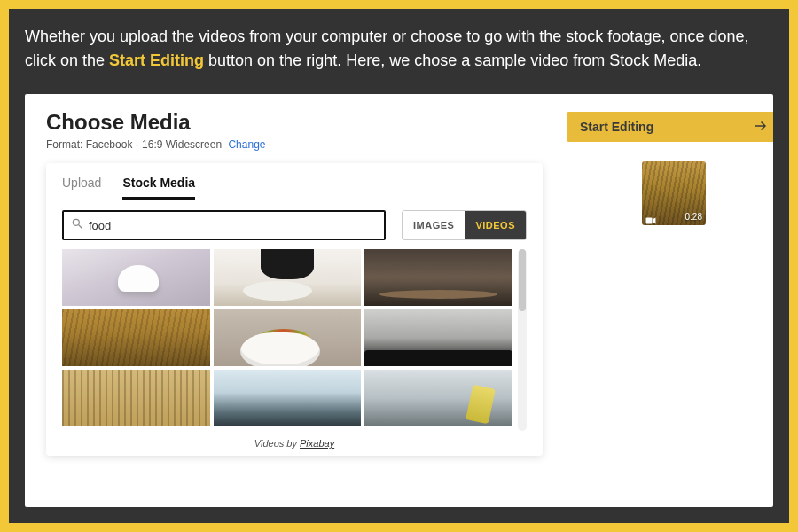 The image size is (798, 532). I want to click on selected-media-thumb: 0:28, so click(674, 193).